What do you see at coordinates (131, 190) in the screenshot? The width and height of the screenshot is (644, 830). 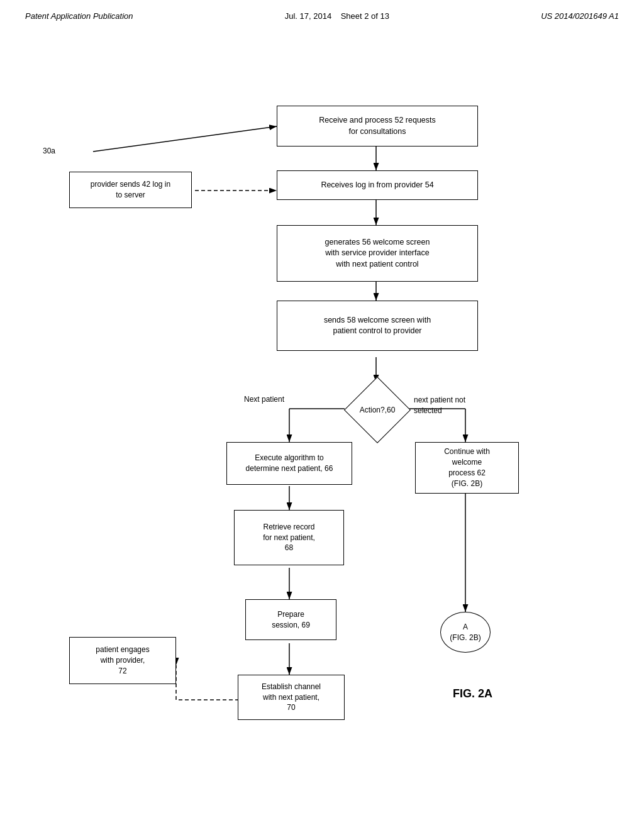 I see `box-provider-sends: provider sends 42 log into server` at bounding box center [131, 190].